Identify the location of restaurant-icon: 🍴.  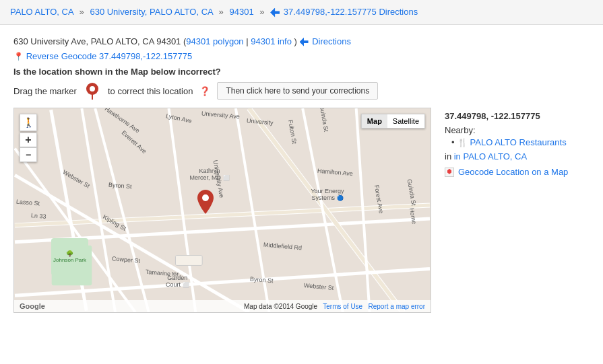
(462, 143).